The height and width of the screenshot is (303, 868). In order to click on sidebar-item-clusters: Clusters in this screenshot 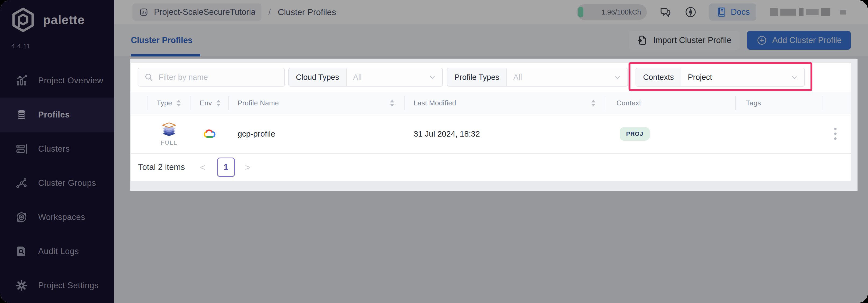, I will do `click(57, 149)`.